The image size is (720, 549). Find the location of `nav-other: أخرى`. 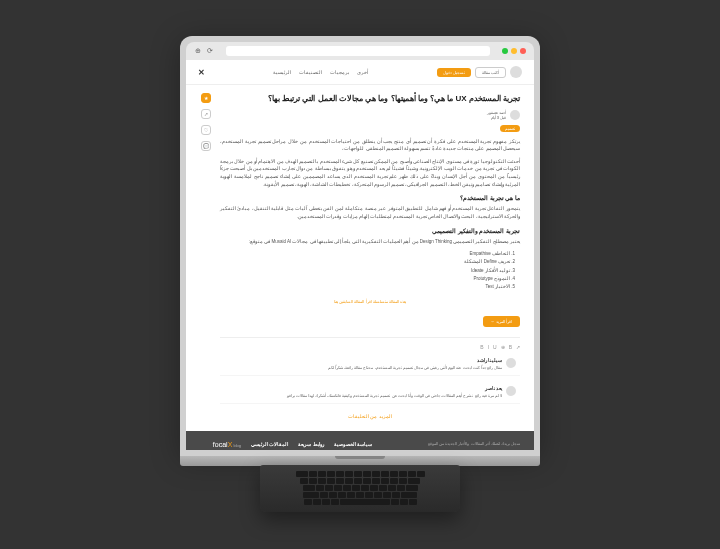

nav-other: أخرى is located at coordinates (362, 72).